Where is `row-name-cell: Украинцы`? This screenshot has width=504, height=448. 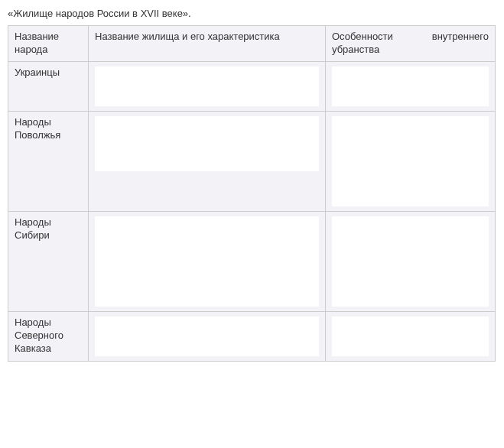
row-name-cell: Украинцы is located at coordinates (49, 86).